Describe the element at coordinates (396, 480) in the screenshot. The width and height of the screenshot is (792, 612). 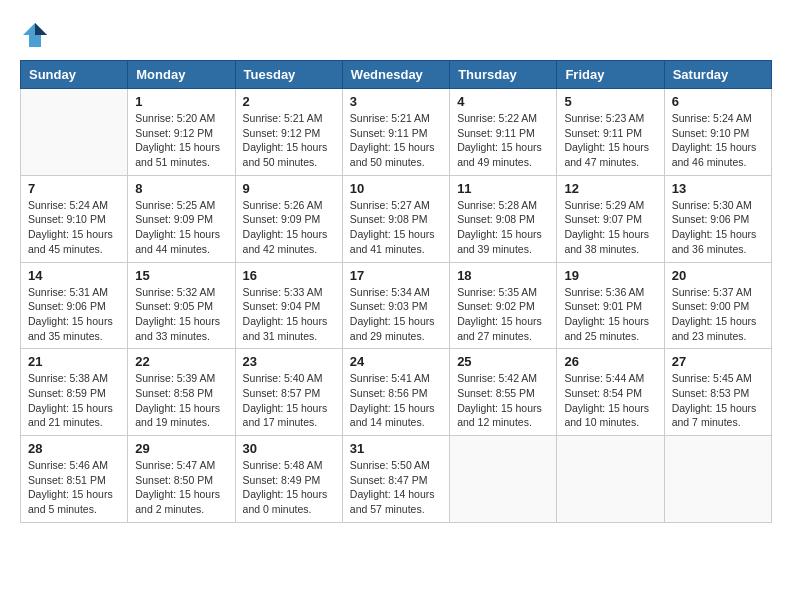
I see `calendar-week-5: 28Sunrise: 5:46 AM Sunset: 8:51 PM Dayli…` at that location.